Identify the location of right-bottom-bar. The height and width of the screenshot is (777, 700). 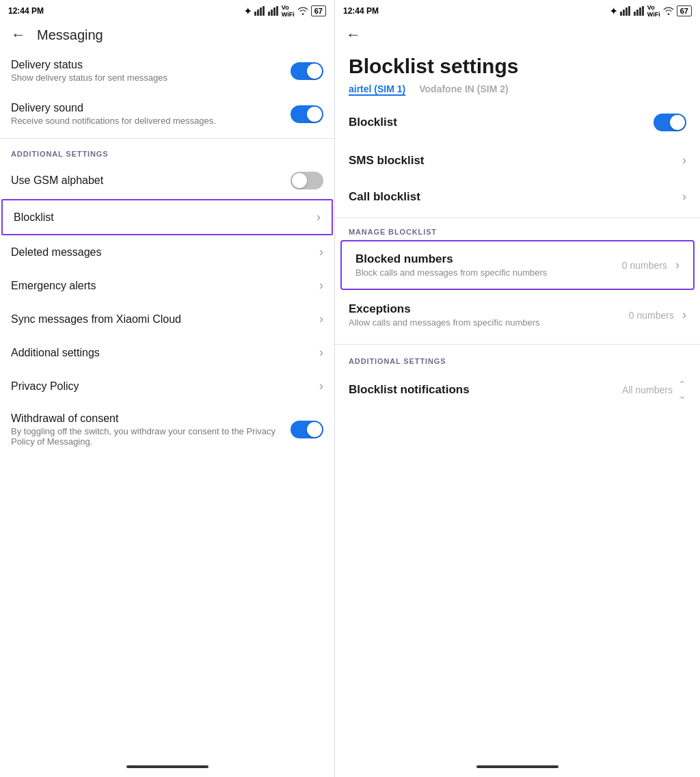
(517, 769).